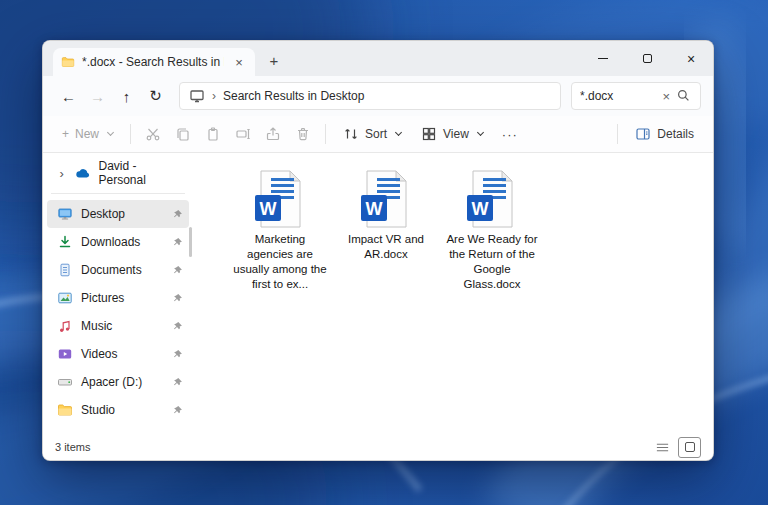 The image size is (768, 505). What do you see at coordinates (676, 134) in the screenshot?
I see `details-button-label: Details` at bounding box center [676, 134].